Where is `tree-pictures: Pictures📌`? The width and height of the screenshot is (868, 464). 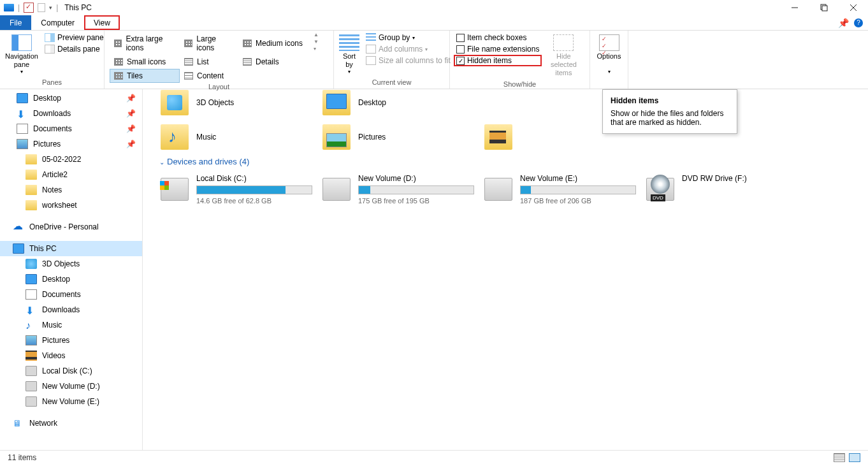 tree-pictures: Pictures📌 is located at coordinates (71, 144).